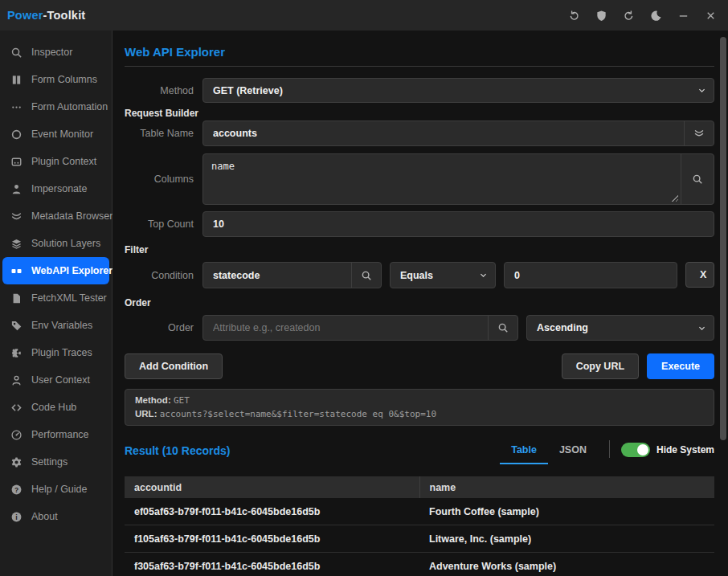 Image resolution: width=728 pixels, height=576 pixels. Describe the element at coordinates (272, 539) in the screenshot. I see `cell-accountid: f105af63-b79f-f011-b41c-6045bde16d5b` at that location.